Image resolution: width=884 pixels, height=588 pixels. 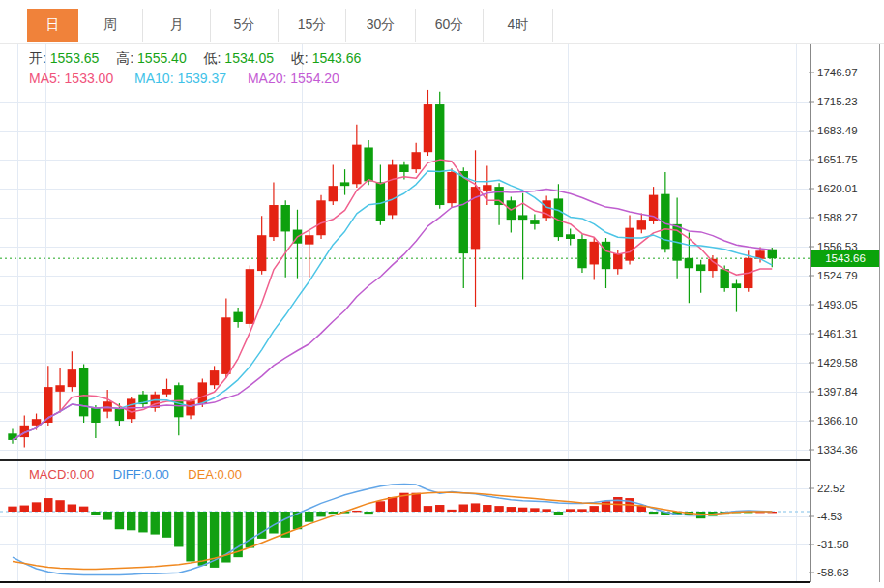 I want to click on dea-legend: DEA:0.00, so click(x=215, y=474).